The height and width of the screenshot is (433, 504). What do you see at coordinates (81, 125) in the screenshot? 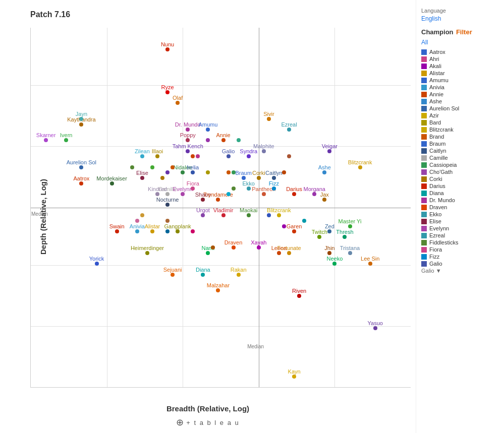
I see `champion-dot-kaythandra` at bounding box center [81, 125].